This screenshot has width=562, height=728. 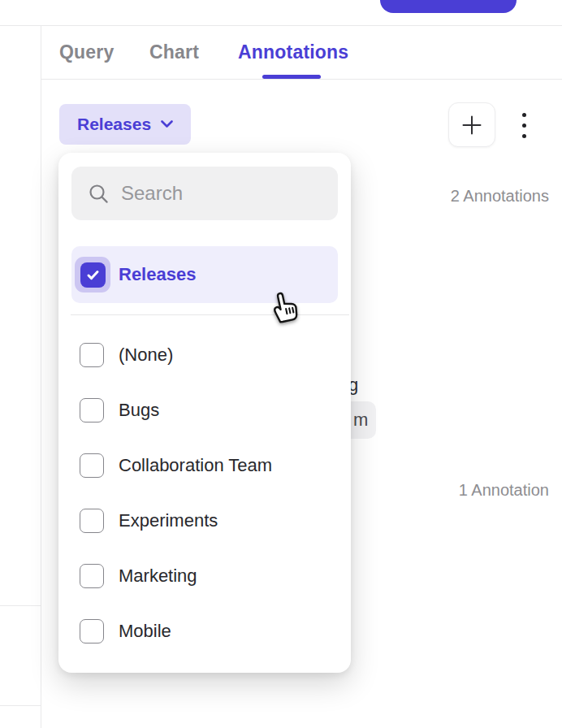 I want to click on tabbar-bottom-border, so click(x=301, y=80).